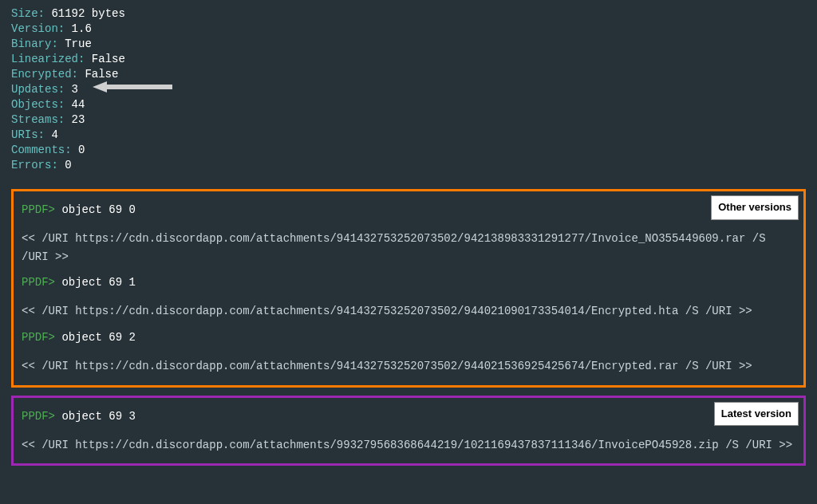 The height and width of the screenshot is (504, 817). I want to click on info-value: True, so click(75, 44).